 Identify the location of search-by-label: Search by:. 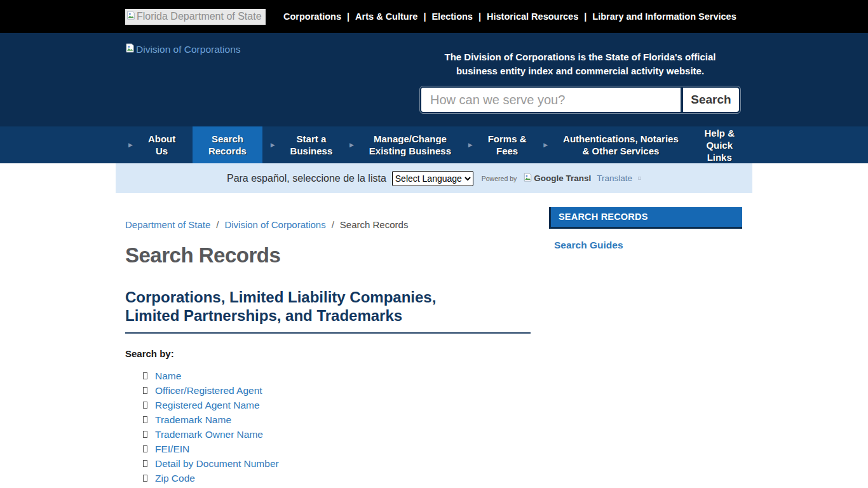
(333, 353).